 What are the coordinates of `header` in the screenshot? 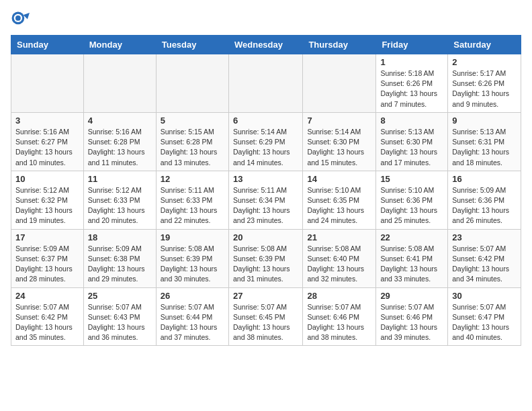 It's located at (266, 20).